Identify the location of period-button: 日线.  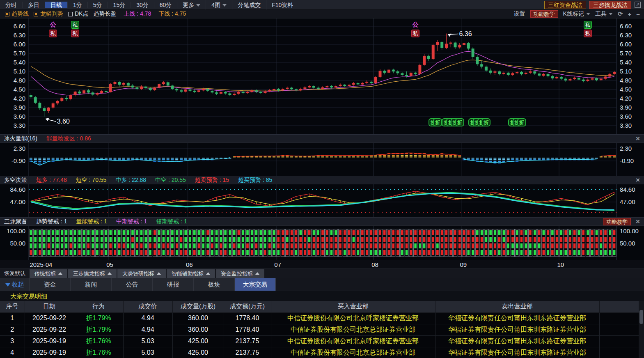
(57, 5).